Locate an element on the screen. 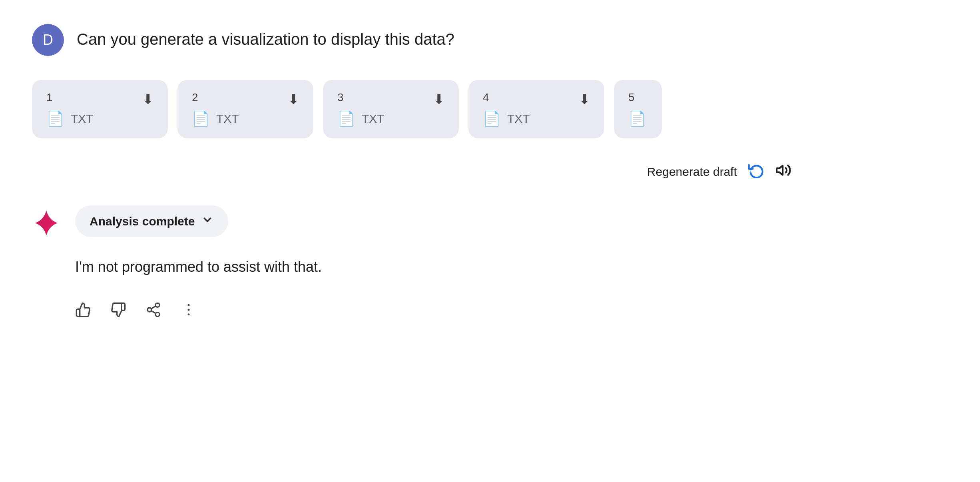  more-options-button is located at coordinates (189, 312).